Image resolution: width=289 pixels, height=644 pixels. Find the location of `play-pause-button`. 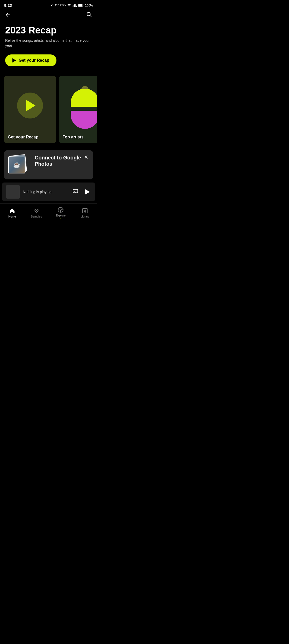

play-pause-button is located at coordinates (87, 192).